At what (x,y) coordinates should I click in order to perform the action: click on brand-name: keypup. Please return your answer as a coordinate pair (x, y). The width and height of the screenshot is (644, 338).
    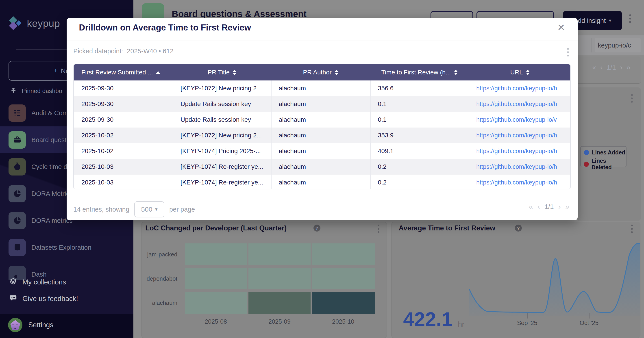
    Looking at the image, I should click on (44, 23).